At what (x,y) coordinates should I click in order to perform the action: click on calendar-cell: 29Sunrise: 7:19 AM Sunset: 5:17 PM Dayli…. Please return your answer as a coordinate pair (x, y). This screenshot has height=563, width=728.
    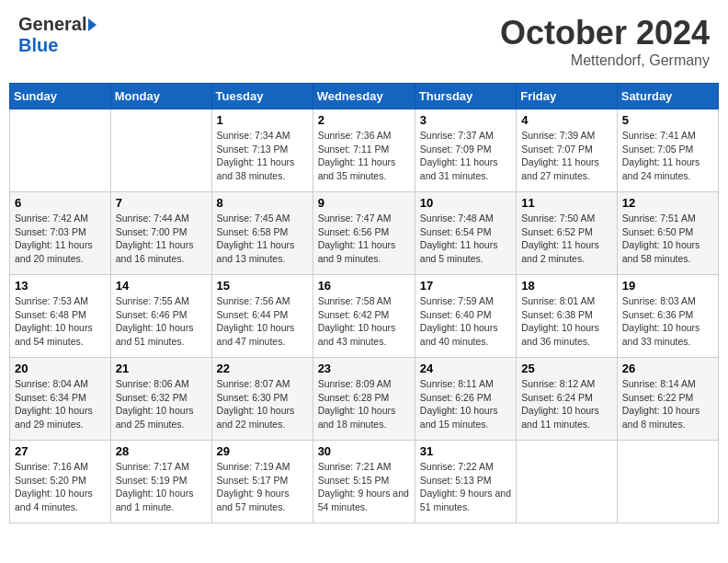
    Looking at the image, I should click on (262, 482).